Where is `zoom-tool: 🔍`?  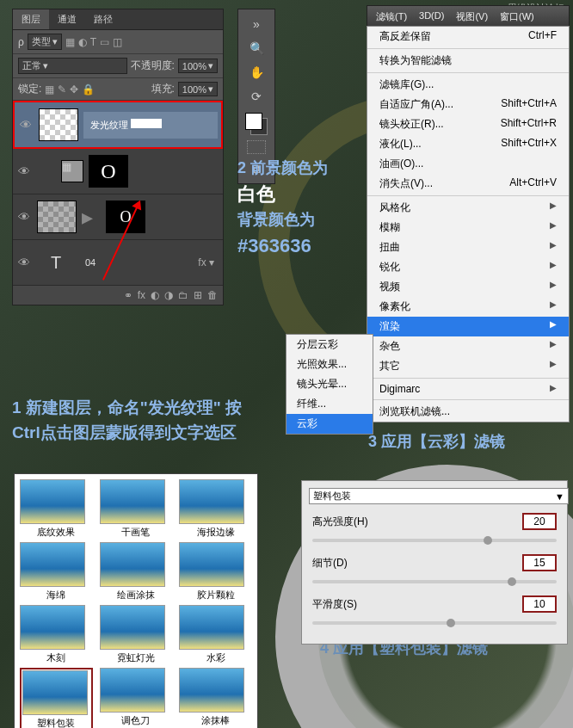 zoom-tool: 🔍 is located at coordinates (256, 48).